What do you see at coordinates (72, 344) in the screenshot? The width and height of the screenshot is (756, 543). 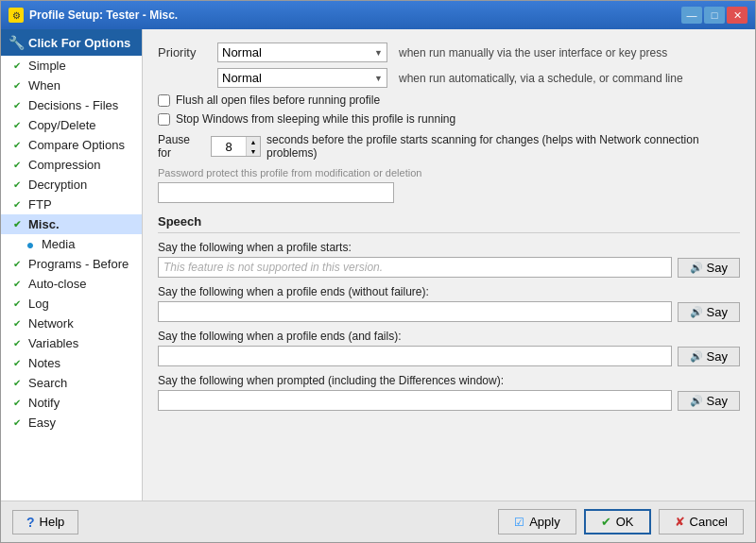 I see `sidebar-item-variables: ✔ Variables` at bounding box center [72, 344].